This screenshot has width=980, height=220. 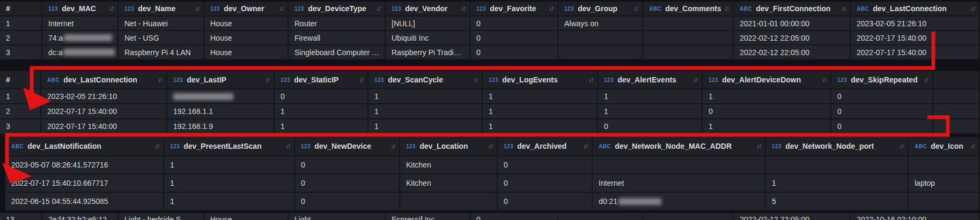 What do you see at coordinates (601, 9) in the screenshot?
I see `column-header-dev_Group: 123dev_Group↓↑` at bounding box center [601, 9].